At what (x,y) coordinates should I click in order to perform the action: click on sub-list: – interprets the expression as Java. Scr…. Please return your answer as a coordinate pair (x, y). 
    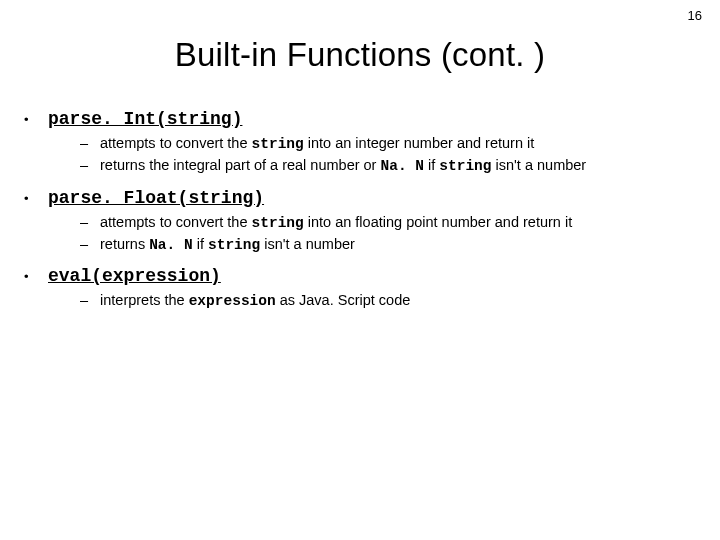
    Looking at the image, I should click on (392, 300).